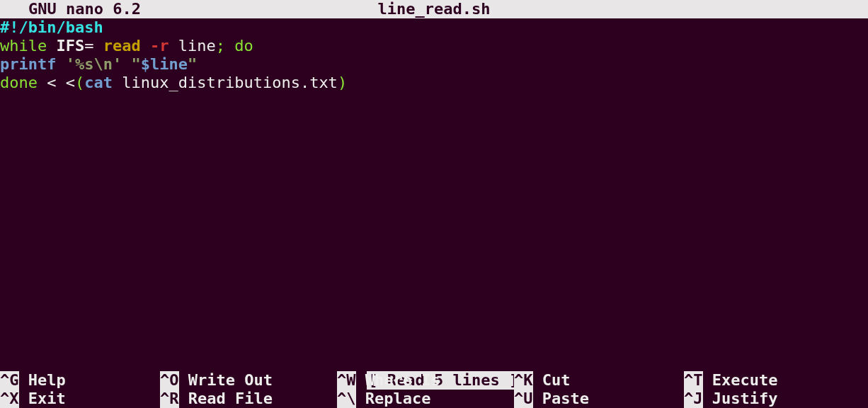 This screenshot has height=408, width=868. What do you see at coordinates (524, 380) in the screenshot?
I see `shortcut-key: ^K` at bounding box center [524, 380].